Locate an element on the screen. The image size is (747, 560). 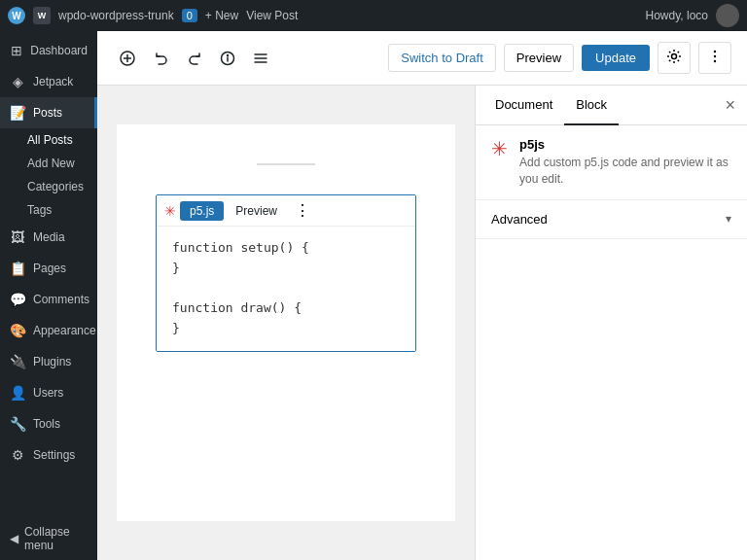
sidebar-item-label: Users is located at coordinates (49, 393).